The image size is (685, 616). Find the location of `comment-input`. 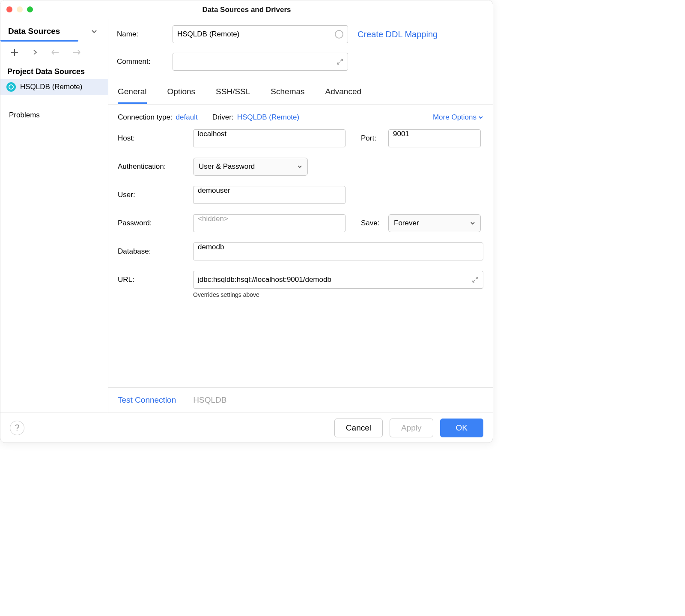

comment-input is located at coordinates (260, 62).